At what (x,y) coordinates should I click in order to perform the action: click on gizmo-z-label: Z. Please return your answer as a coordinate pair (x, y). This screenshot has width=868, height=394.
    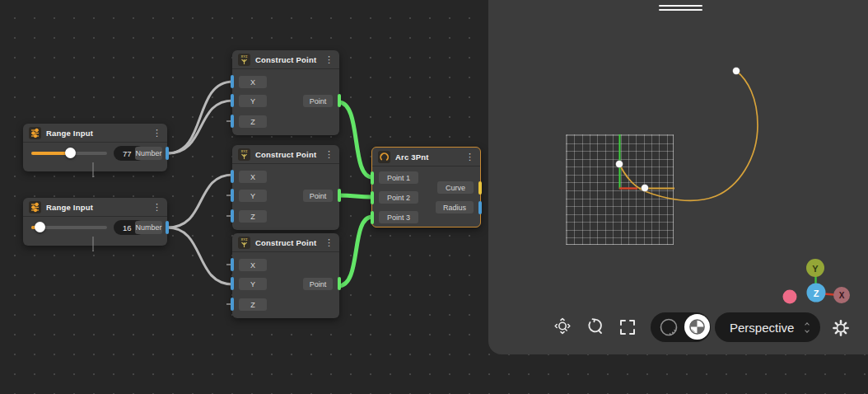
    Looking at the image, I should click on (817, 293).